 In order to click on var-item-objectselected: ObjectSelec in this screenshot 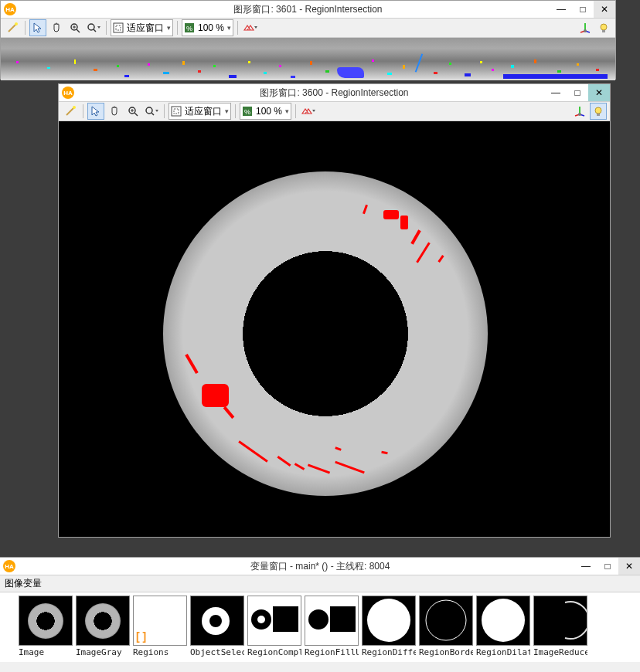, I will do `click(217, 626)`.